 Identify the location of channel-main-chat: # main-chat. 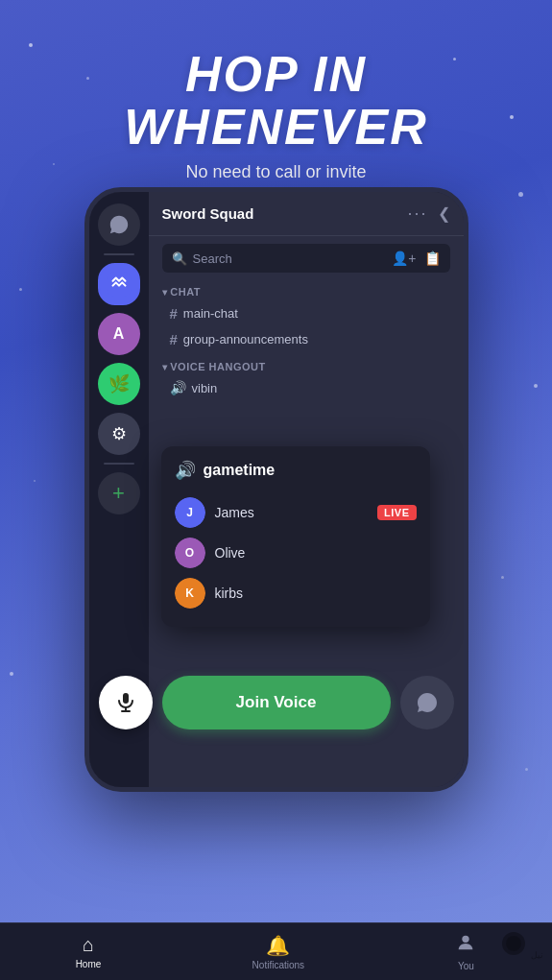
(313, 313).